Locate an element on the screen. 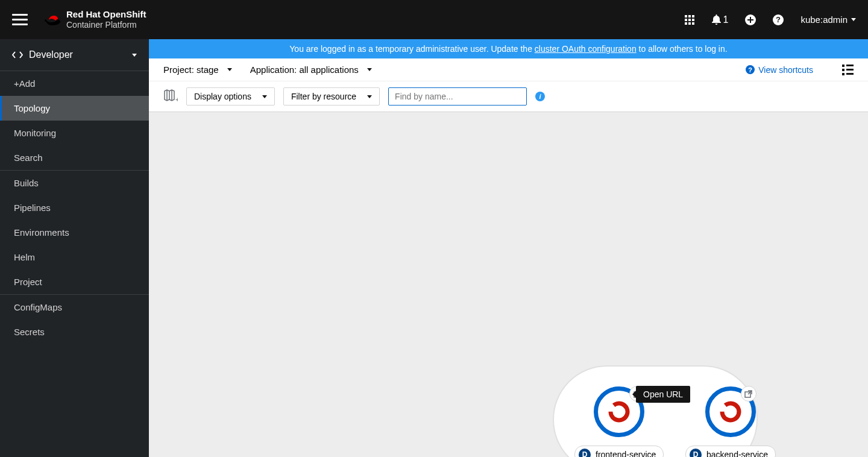 The image size is (868, 457). project-dropdown: Project: stage is located at coordinates (198, 70).